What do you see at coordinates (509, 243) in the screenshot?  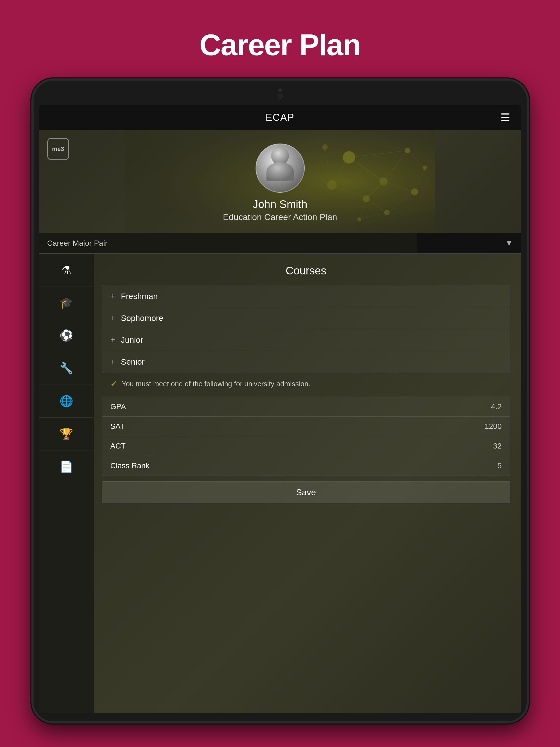 I see `dropdown-arrow-icon: ▼` at bounding box center [509, 243].